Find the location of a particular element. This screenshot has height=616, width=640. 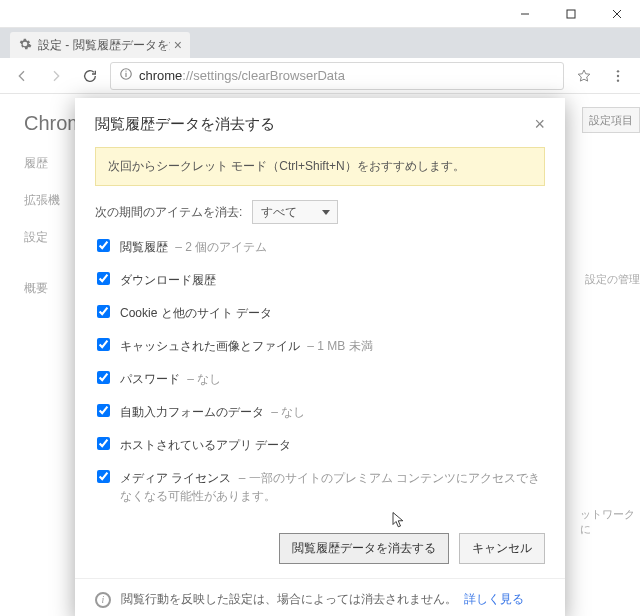

incognito-suggestion-banner: 次回からシークレット モード（Ctrl+Shift+N）をおすすめします。 is located at coordinates (320, 166).